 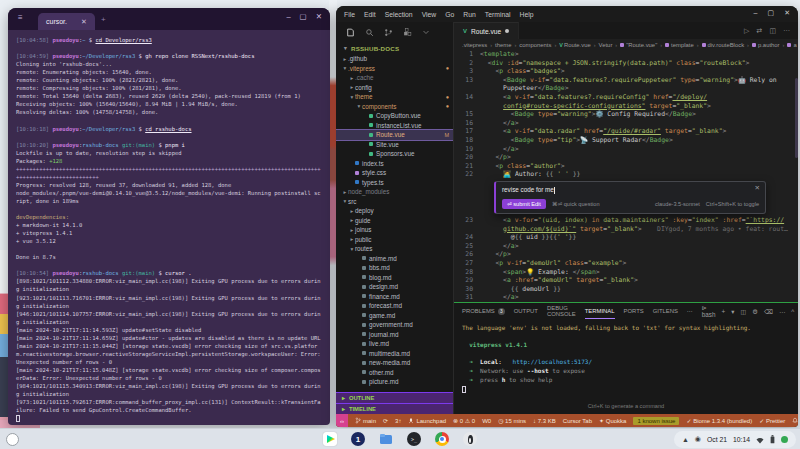 What do you see at coordinates (426, 32) in the screenshot?
I see `chevron-down-icon` at bounding box center [426, 32].